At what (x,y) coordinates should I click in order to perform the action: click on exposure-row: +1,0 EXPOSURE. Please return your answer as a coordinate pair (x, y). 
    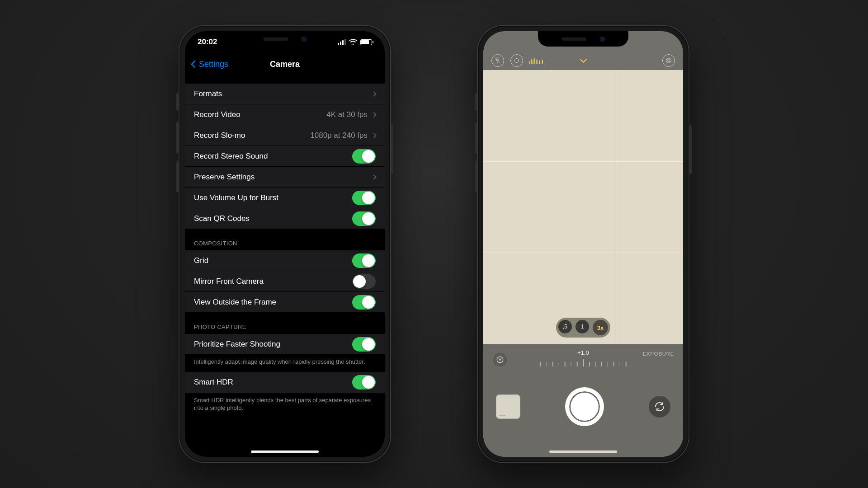
    Looking at the image, I should click on (583, 360).